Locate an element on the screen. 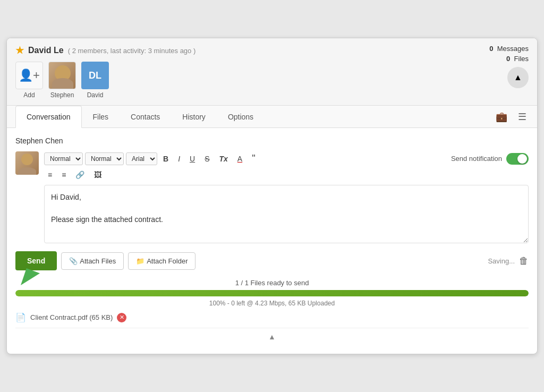  composer-avatar is located at coordinates (27, 163).